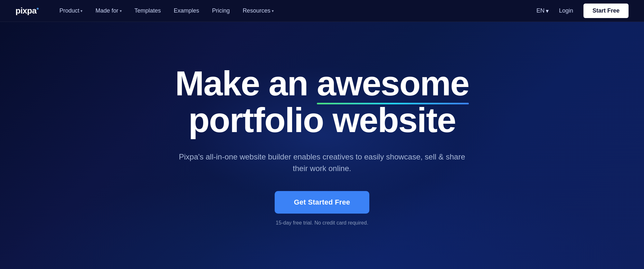 The width and height of the screenshot is (644, 269). Describe the element at coordinates (322, 202) in the screenshot. I see `get-started-button: Get Started Free` at that location.